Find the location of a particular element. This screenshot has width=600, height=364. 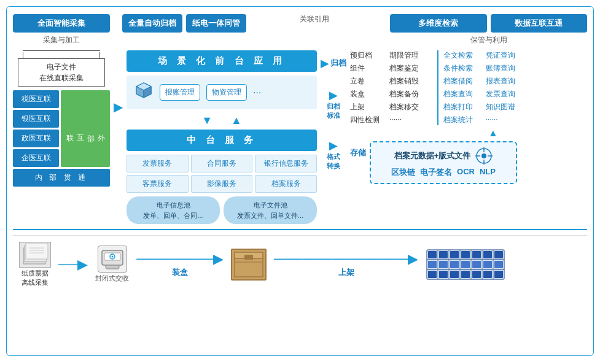

tag-blockchain: 区块链 is located at coordinates (403, 172).